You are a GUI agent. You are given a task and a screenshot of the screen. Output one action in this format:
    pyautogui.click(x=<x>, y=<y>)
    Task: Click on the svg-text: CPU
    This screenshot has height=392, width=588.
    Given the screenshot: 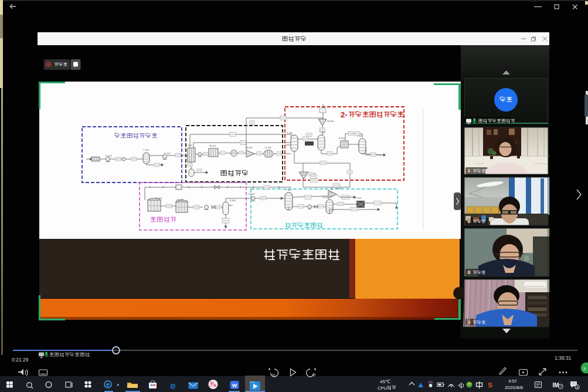 What is the action you would take?
    pyautogui.click(x=382, y=388)
    